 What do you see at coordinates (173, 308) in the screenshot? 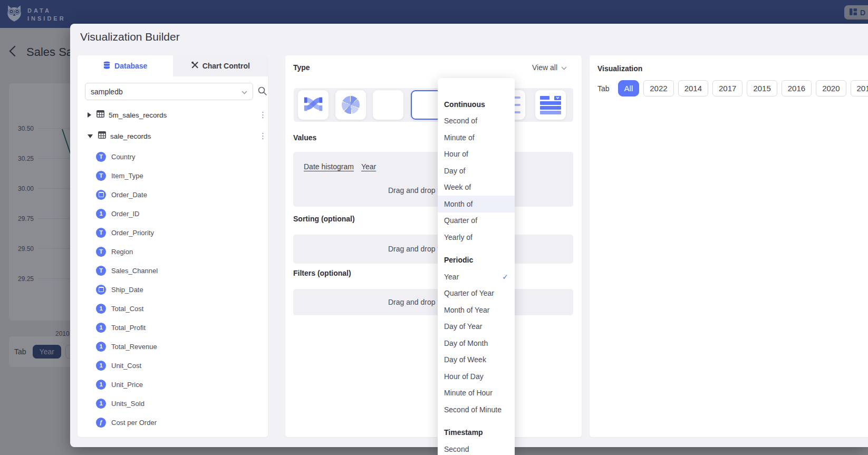
I see `field-row: 1 Total_Cost` at bounding box center [173, 308].